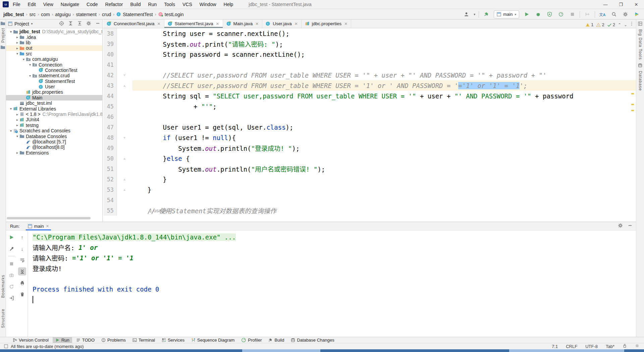 This screenshot has width=644, height=352. What do you see at coordinates (625, 14) in the screenshot?
I see `settings-button` at bounding box center [625, 14].